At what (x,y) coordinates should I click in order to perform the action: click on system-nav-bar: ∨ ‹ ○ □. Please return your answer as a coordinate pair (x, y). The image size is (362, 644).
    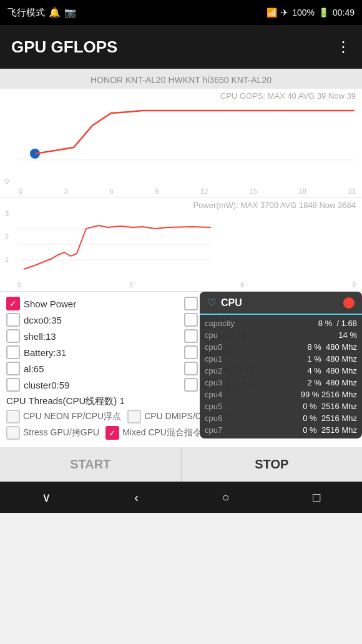
    Looking at the image, I should click on (181, 497).